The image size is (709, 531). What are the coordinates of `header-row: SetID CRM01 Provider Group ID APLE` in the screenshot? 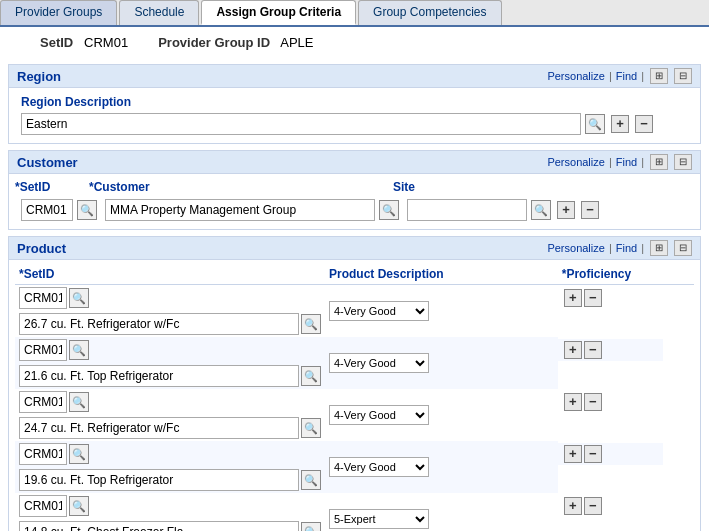 It's located at (354, 42).